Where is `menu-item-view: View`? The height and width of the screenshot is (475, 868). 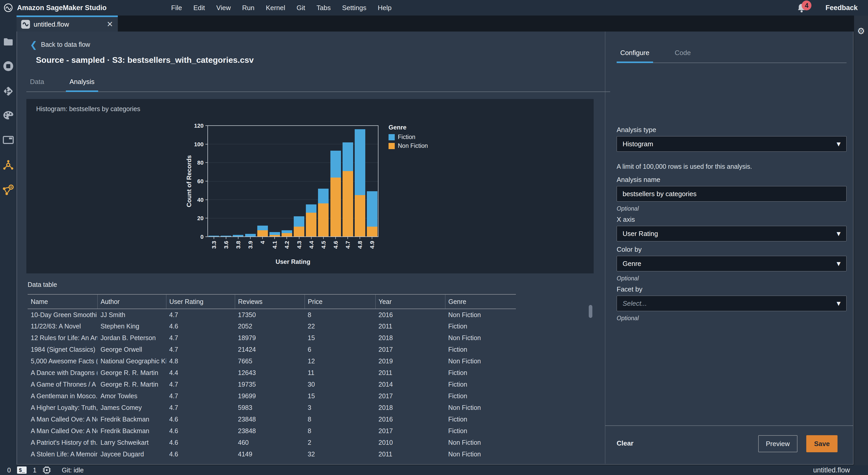 menu-item-view: View is located at coordinates (224, 8).